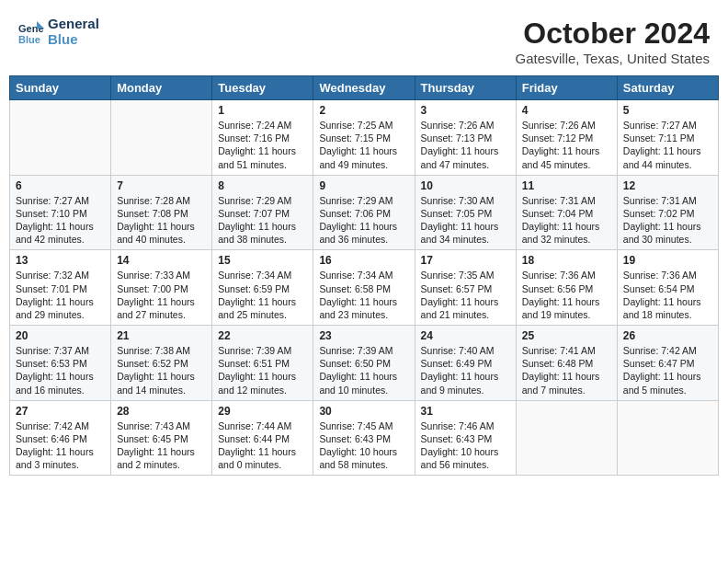 Image resolution: width=728 pixels, height=563 pixels. I want to click on page-subtitle: Gatesville, Texas, United States, so click(613, 59).